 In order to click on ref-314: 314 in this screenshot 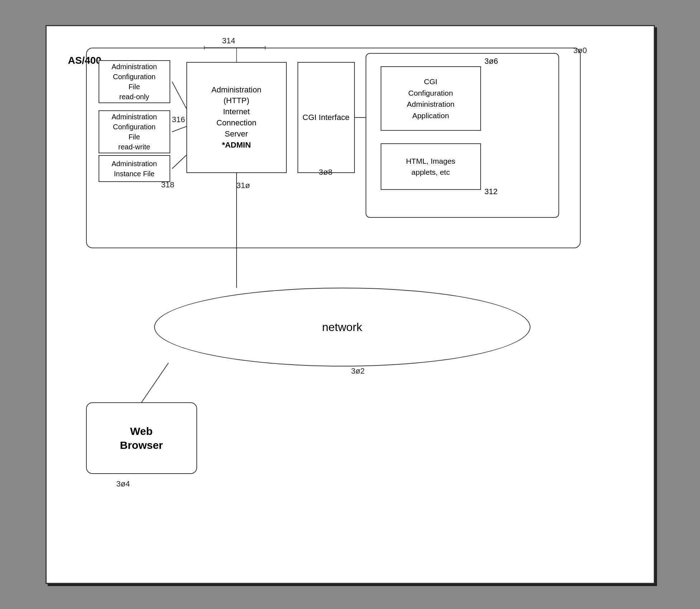, I will do `click(229, 41)`.